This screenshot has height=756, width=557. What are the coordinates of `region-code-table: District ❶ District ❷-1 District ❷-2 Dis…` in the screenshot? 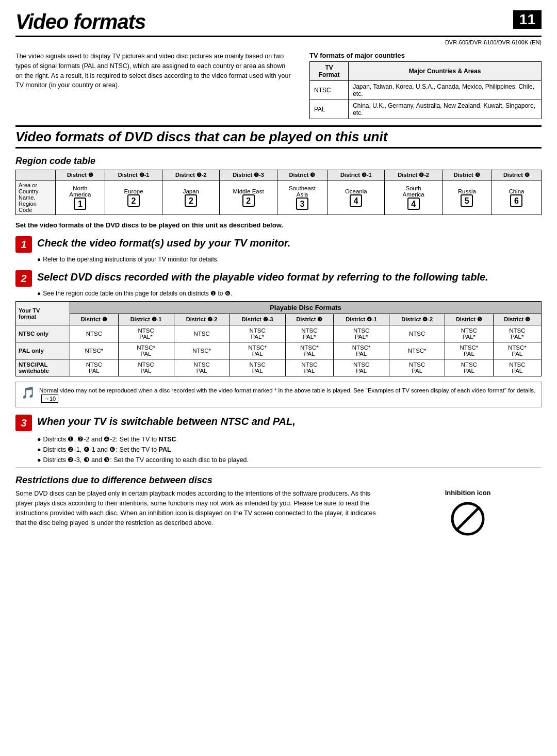 It's located at (278, 192).